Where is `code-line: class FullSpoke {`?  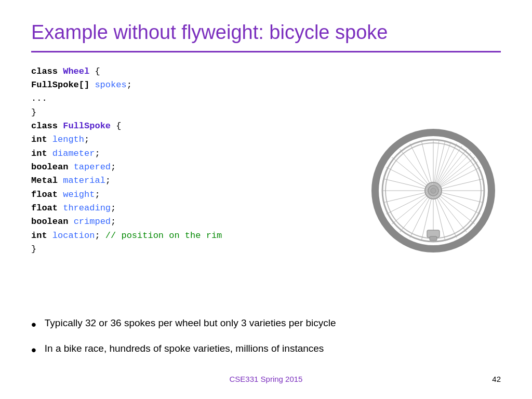
code-line: class FullSpoke { is located at coordinates (193, 126).